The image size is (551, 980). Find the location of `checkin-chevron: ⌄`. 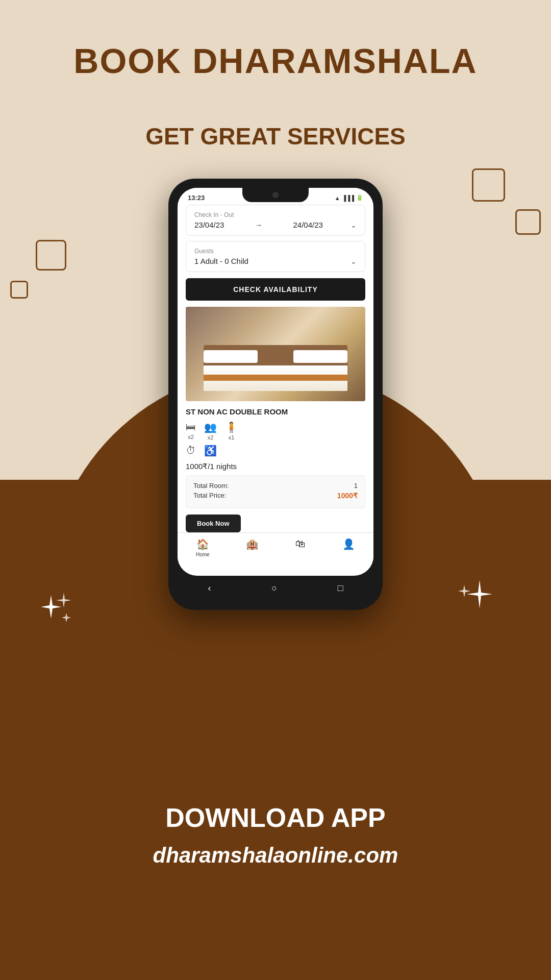

checkin-chevron: ⌄ is located at coordinates (354, 225).